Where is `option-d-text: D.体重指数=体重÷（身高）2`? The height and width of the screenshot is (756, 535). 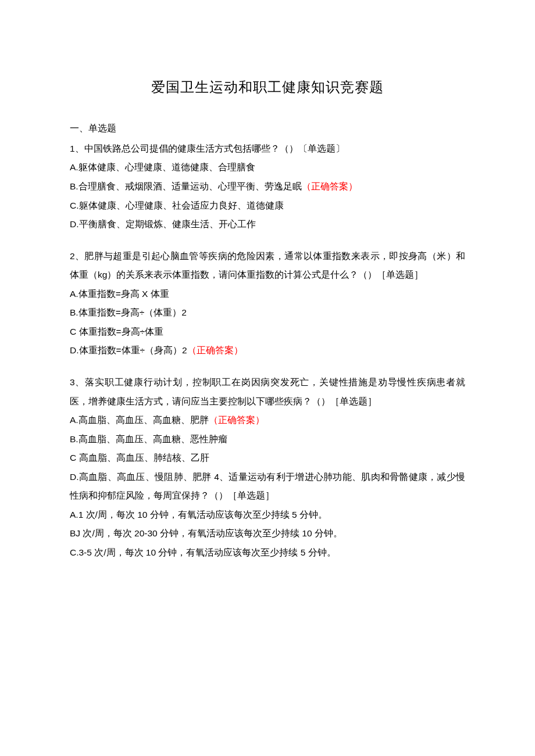 option-d-text: D.体重指数=体重÷（身高）2 is located at coordinates (129, 350).